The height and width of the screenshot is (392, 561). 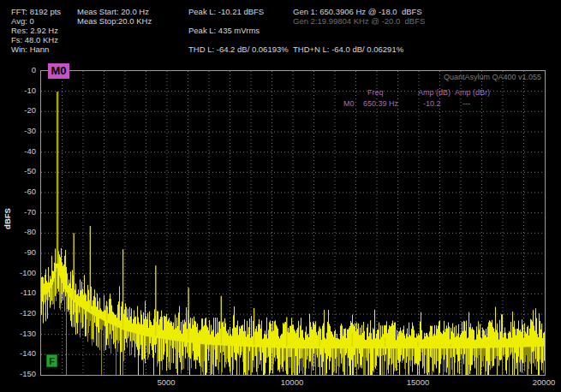 What do you see at coordinates (348, 50) in the screenshot?
I see `thdn-readout: THD+N L: -64.0 dB/ 0.06291%` at bounding box center [348, 50].